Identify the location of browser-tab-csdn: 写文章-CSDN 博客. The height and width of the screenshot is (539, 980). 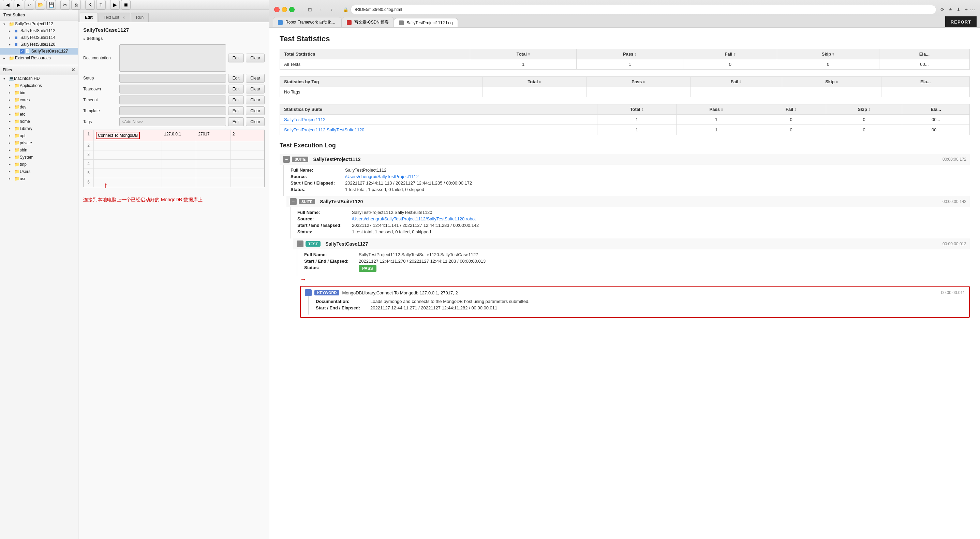
(368, 22).